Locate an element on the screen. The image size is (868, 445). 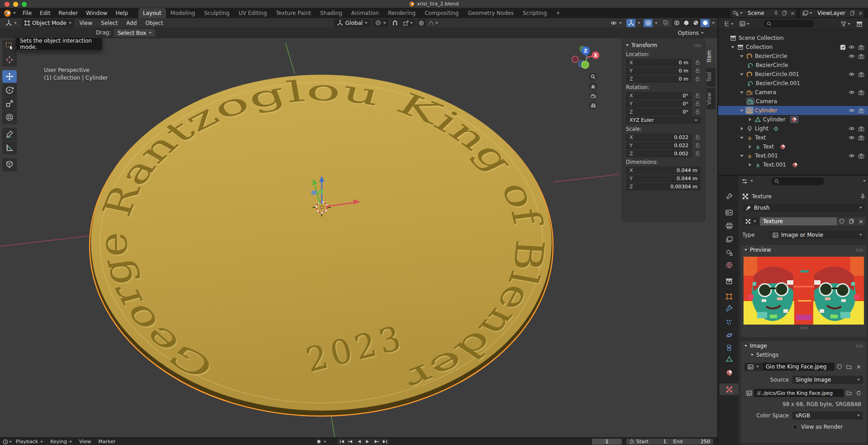
perspective-toggle-button is located at coordinates (593, 105).